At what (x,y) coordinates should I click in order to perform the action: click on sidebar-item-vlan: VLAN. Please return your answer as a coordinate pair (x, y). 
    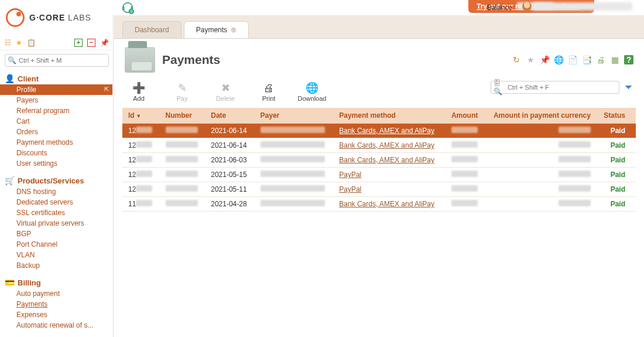
    Looking at the image, I should click on (57, 255).